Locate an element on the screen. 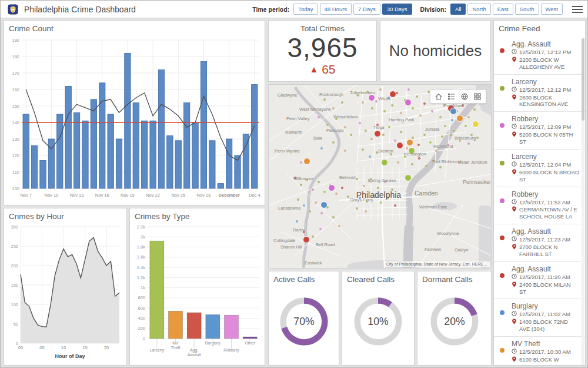 The height and width of the screenshot is (368, 588). basemap-gallery-icon is located at coordinates (477, 97).